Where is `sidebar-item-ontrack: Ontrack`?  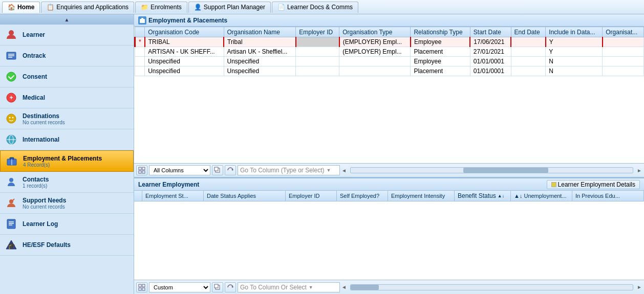
sidebar-item-ontrack: Ontrack is located at coordinates (67, 56).